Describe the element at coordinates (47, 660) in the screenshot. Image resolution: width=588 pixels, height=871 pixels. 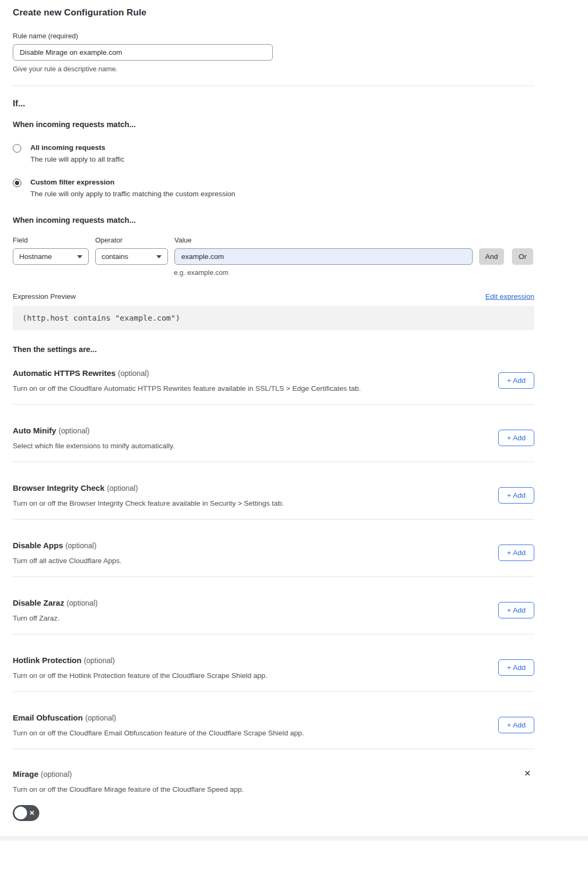
I see `setting-title: Hotlink Protection` at that location.